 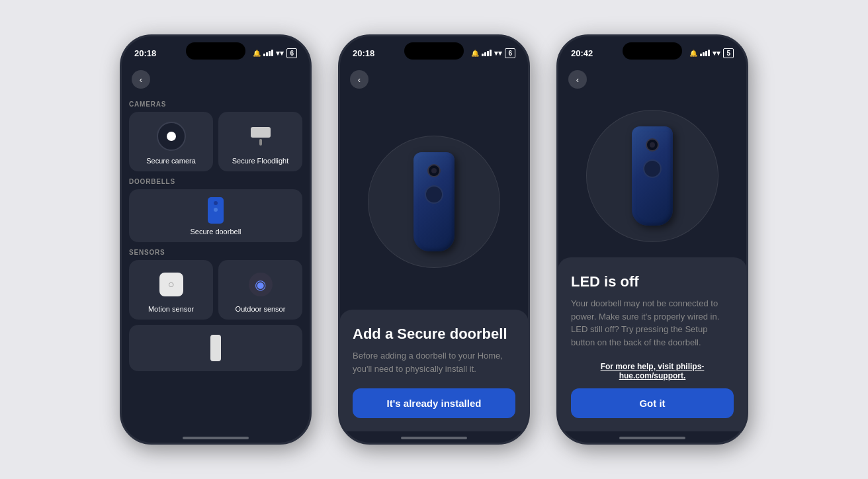 What do you see at coordinates (216, 142) in the screenshot?
I see `cameras-grid: Secure camera Secure Floodlight` at bounding box center [216, 142].